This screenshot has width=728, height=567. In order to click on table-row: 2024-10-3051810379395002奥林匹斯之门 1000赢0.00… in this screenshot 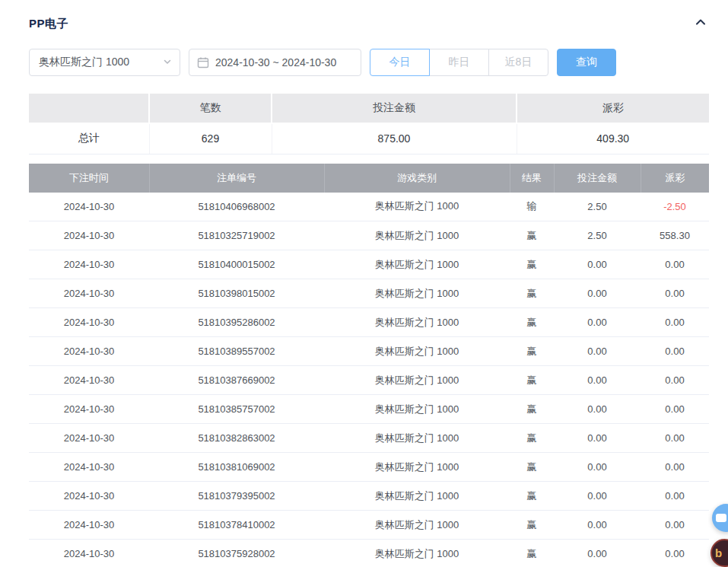, I will do `click(369, 496)`.